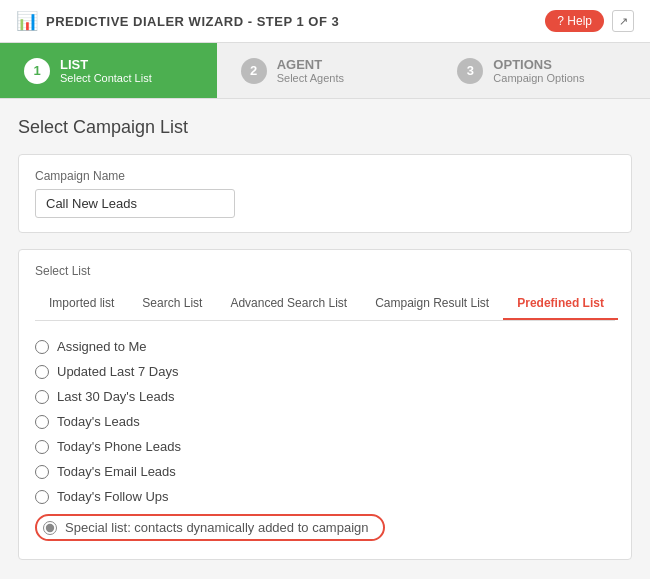 This screenshot has width=650, height=579. Describe the element at coordinates (106, 78) in the screenshot. I see `step-1-sub: Select Contact List` at that location.